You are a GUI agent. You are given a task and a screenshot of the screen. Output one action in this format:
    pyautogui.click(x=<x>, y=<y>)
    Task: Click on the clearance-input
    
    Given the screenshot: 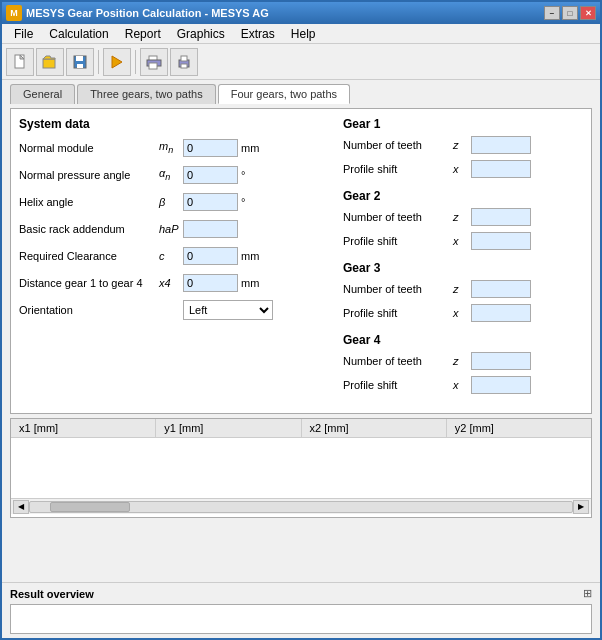 What is the action you would take?
    pyautogui.click(x=210, y=256)
    